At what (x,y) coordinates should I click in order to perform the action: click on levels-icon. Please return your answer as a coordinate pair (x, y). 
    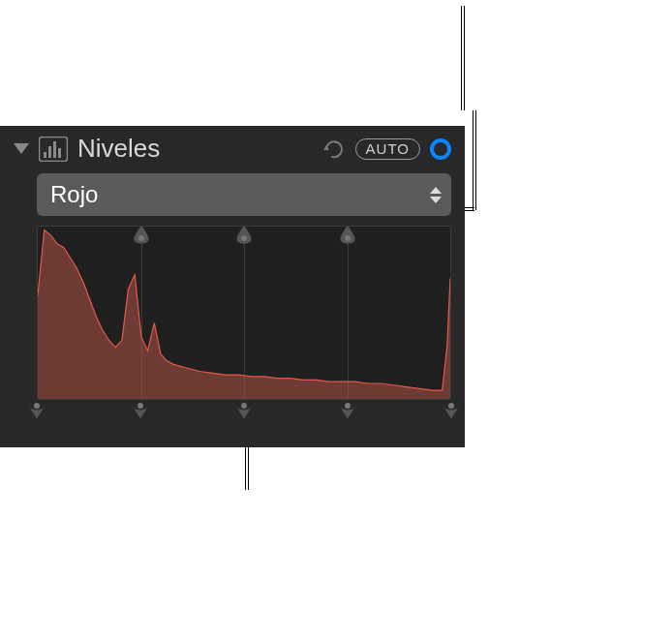
    Looking at the image, I should click on (53, 149).